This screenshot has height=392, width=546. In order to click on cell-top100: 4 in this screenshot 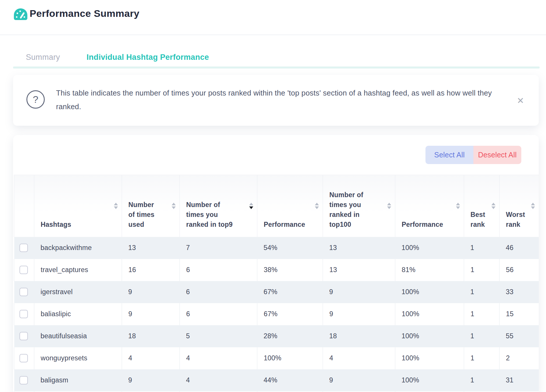, I will do `click(359, 358)`.